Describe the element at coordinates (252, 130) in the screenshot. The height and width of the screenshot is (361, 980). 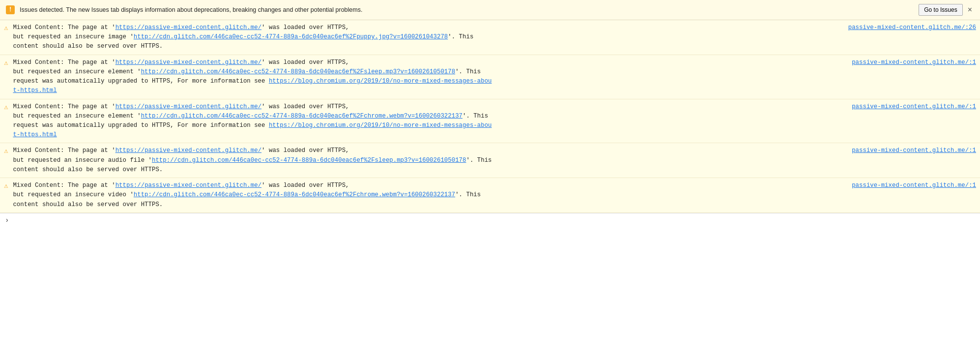
I see `extra-link-3: https://blog.chromium.org/2019/10/no-mor…` at that location.